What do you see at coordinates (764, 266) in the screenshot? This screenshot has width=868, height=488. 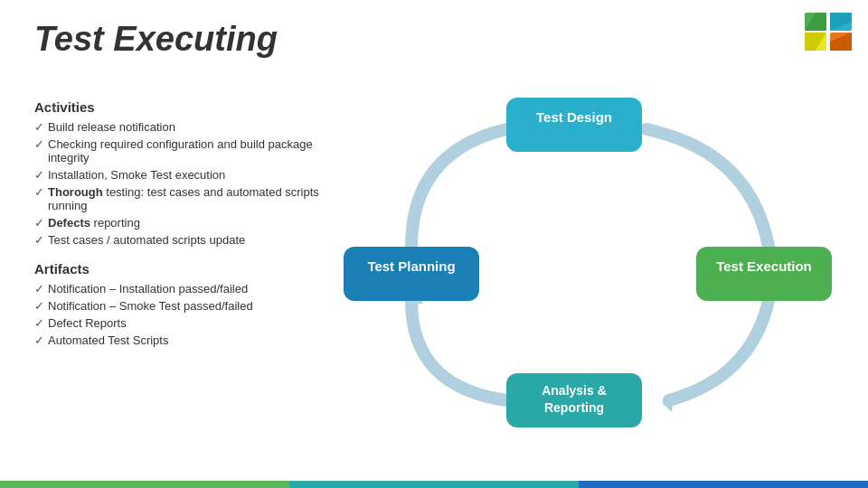 I see `svg-text: Test Execution` at bounding box center [764, 266].